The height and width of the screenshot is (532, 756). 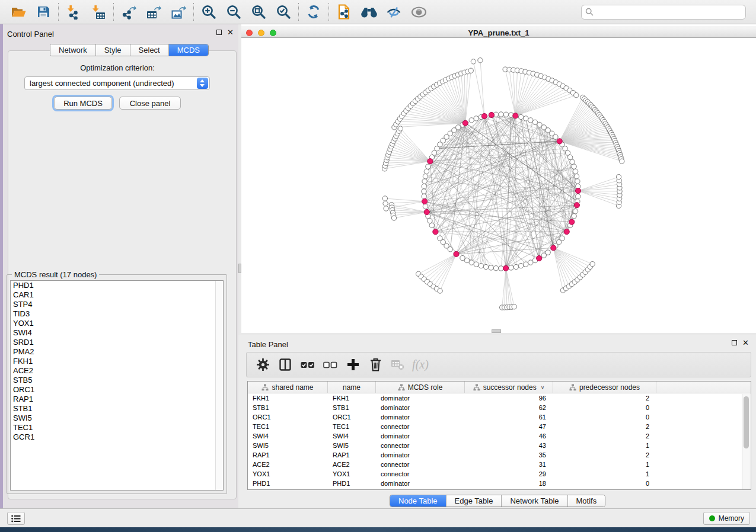 I want to click on tab-motifs: Motifs, so click(x=587, y=501).